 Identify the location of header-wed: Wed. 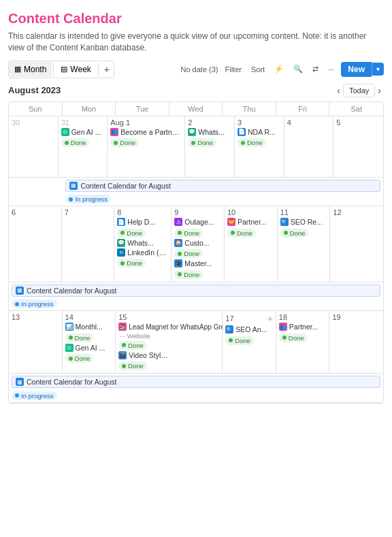
(196, 109).